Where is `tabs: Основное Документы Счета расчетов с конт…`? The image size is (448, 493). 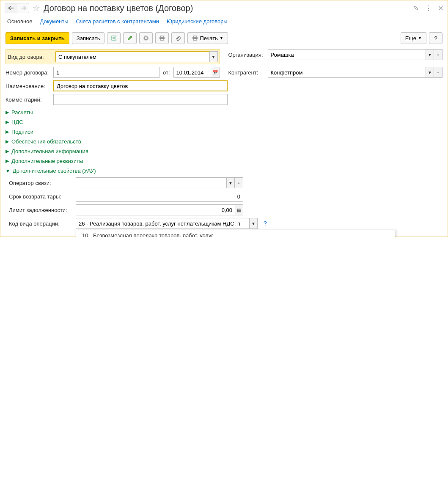
tabs: Основное Документы Счета расчетов с конт… is located at coordinates (224, 22).